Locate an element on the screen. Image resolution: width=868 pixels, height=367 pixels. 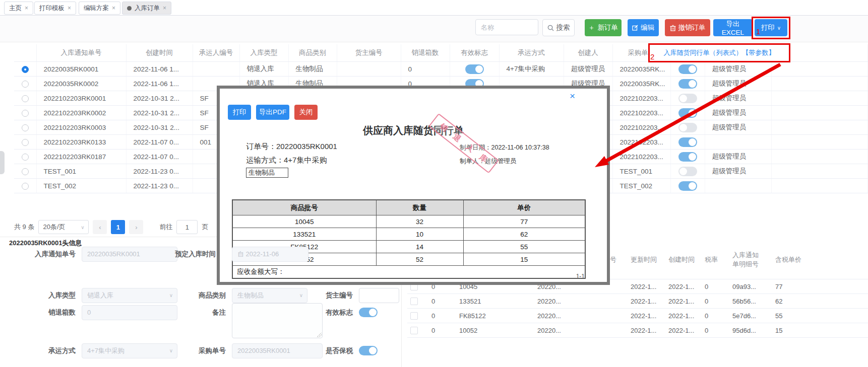
detail-cell-created: 2022-1... is located at coordinates (684, 316).